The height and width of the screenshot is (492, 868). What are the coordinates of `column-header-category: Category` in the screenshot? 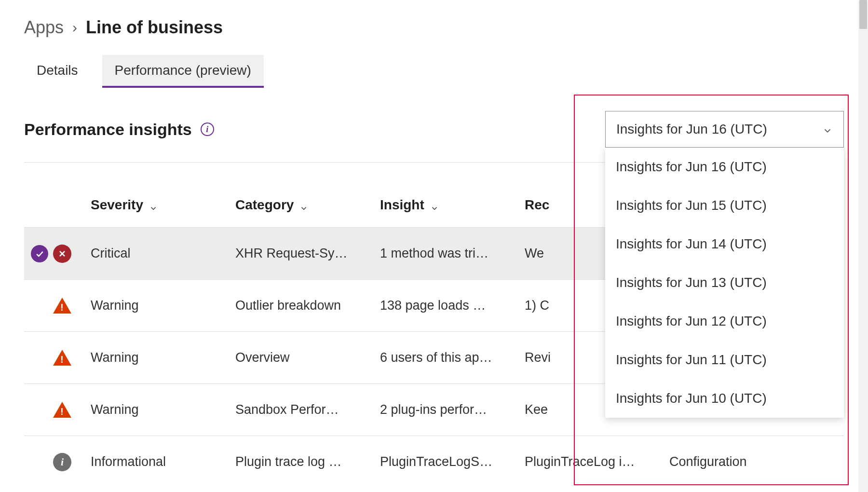 It's located at (308, 205).